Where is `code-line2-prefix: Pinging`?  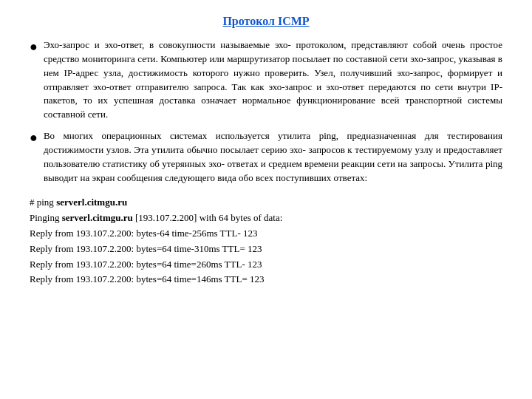
code-line2-prefix: Pinging is located at coordinates (46, 217).